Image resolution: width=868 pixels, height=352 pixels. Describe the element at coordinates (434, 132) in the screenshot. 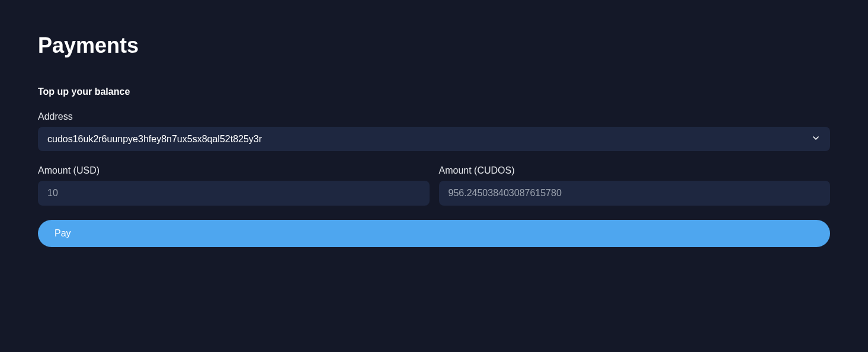

I see `address-field-group: Address cudos16uk2r6uunpye3hfey8n7ux5sx8…` at that location.